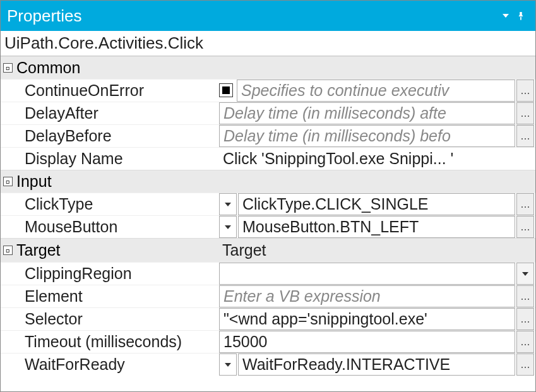 This screenshot has height=392, width=536. What do you see at coordinates (48, 68) in the screenshot?
I see `section-title: Common` at bounding box center [48, 68].